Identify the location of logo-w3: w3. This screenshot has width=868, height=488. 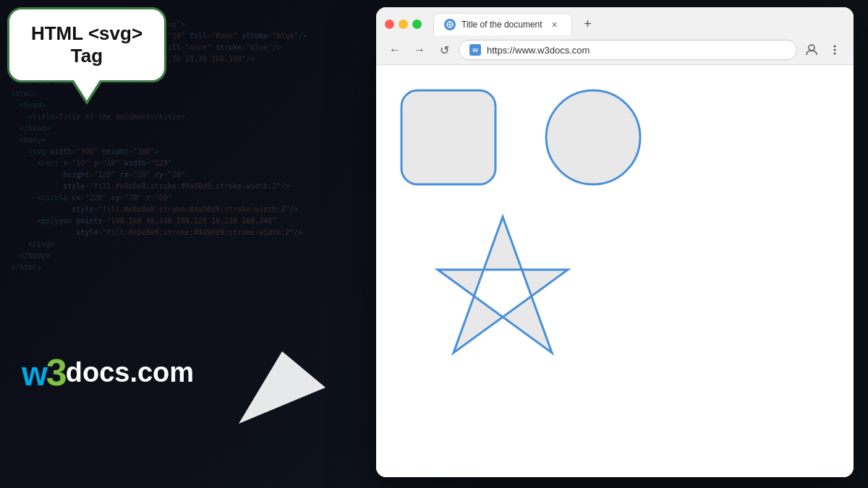
(43, 372).